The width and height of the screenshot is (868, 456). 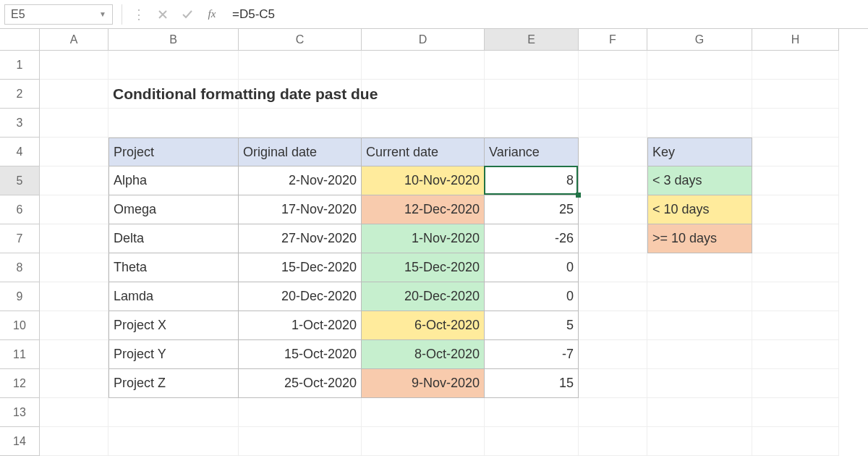 What do you see at coordinates (174, 65) in the screenshot?
I see `cell-B1` at bounding box center [174, 65].